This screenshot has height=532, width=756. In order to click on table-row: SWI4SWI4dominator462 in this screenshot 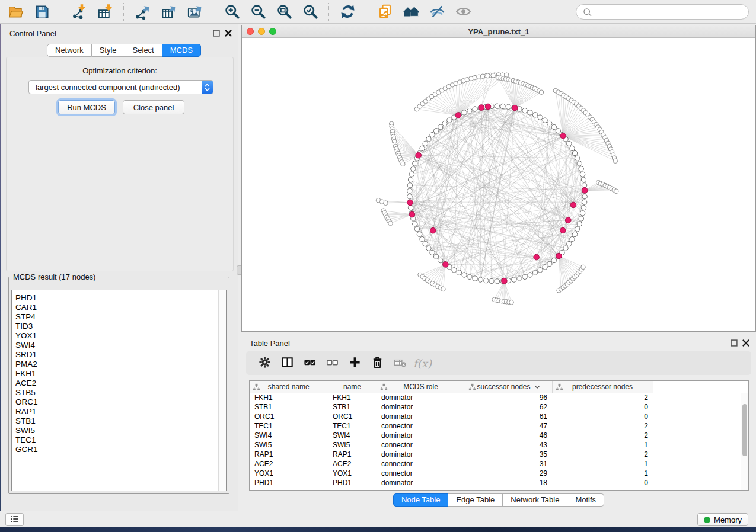, I will do `click(496, 435)`.